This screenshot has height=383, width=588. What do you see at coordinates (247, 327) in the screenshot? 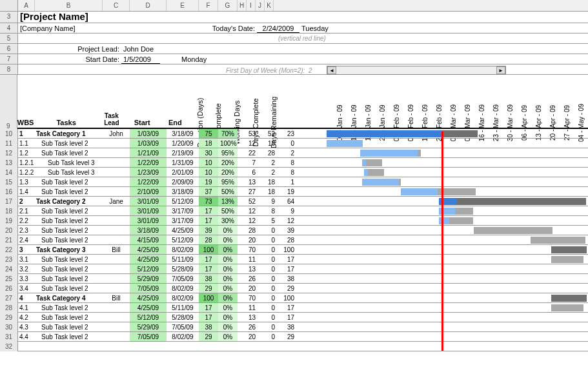
I see `working-days-cell: 26` at bounding box center [247, 327].